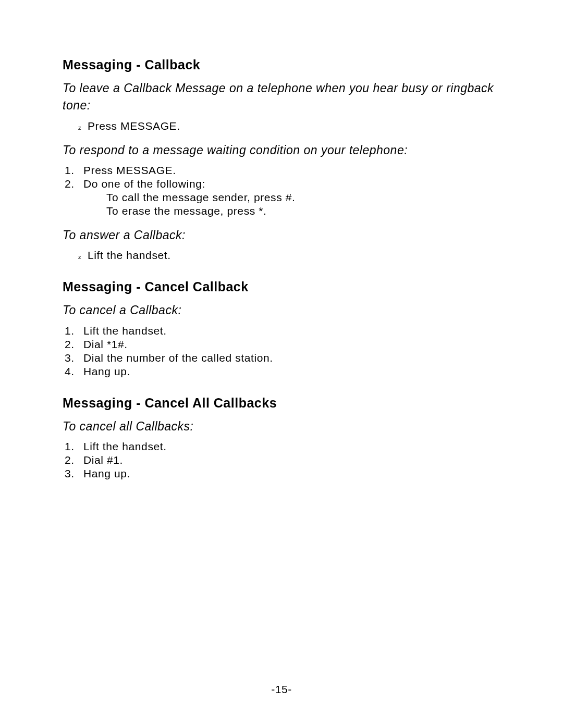  Describe the element at coordinates (282, 426) in the screenshot. I see `scenario-text: To cancel all Callbacks:` at that location.